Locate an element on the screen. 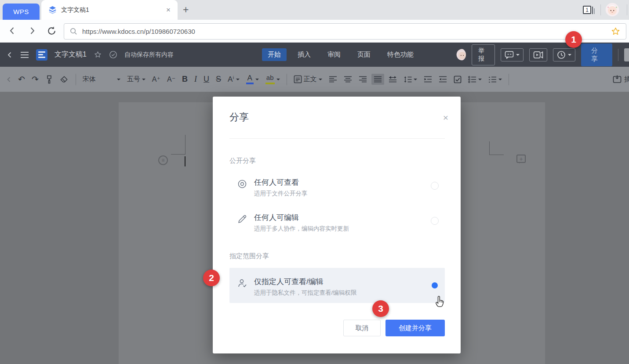 The image size is (629, 364). writer-doc-icon is located at coordinates (42, 55).